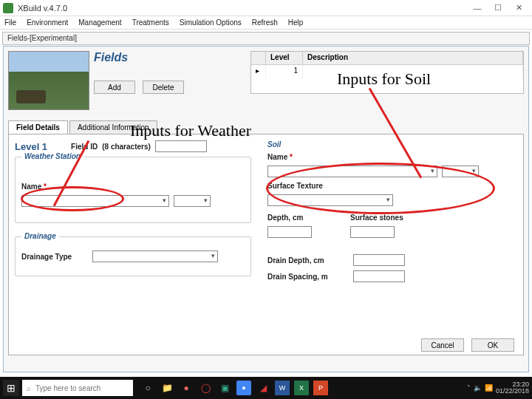 Image resolution: width=532 pixels, height=399 pixels. I want to click on field-id-hint: (8 characters), so click(126, 146).